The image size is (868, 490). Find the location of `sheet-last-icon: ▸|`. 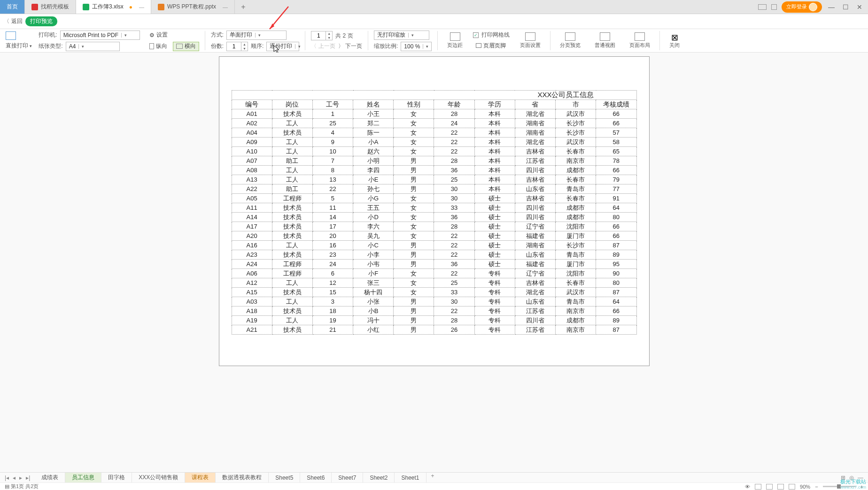

sheet-last-icon: ▸| is located at coordinates (28, 478).